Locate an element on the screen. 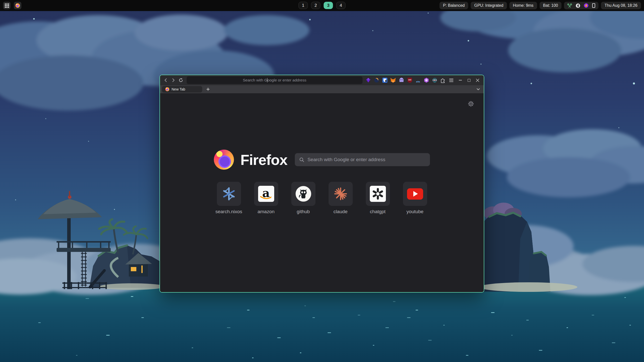 Image resolution: width=644 pixels, height=362 pixels. openai-knot-icon is located at coordinates (378, 194).